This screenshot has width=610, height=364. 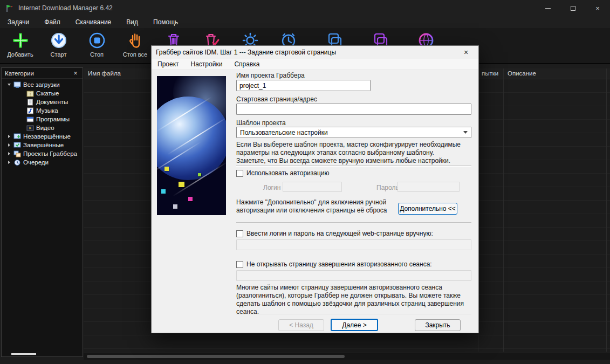 I want to click on dialog-close-icon: ×, so click(x=466, y=52).